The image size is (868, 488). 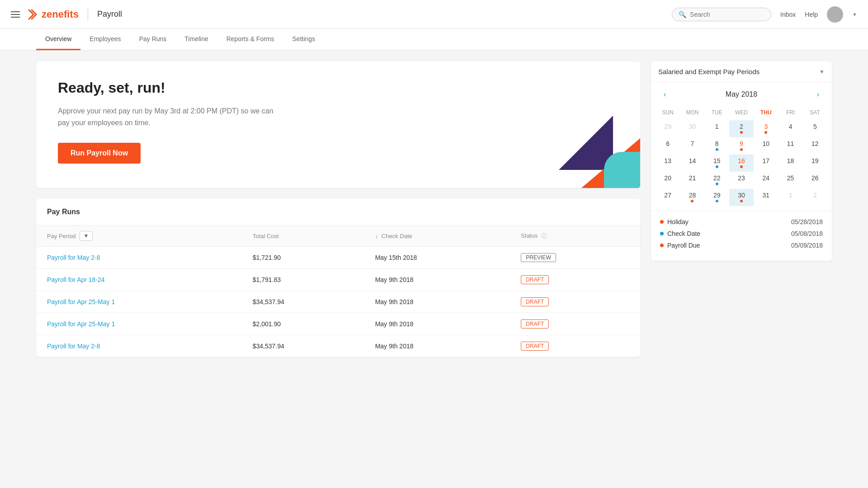 I want to click on calendar-day: 28, so click(x=692, y=197).